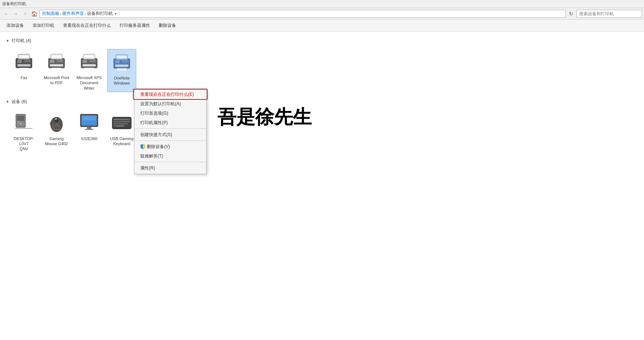 Image resolution: width=644 pixels, height=340 pixels. I want to click on back-button: ←, so click(6, 14).